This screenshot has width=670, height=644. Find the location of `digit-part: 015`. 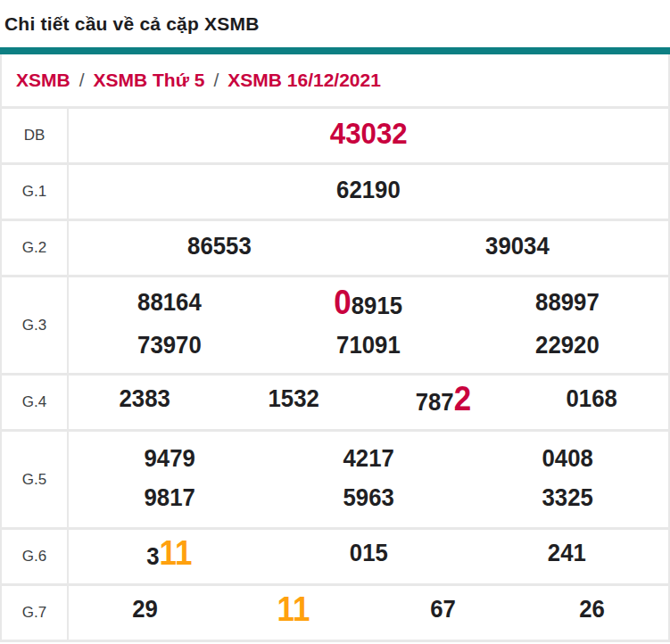

digit-part: 015 is located at coordinates (368, 553).